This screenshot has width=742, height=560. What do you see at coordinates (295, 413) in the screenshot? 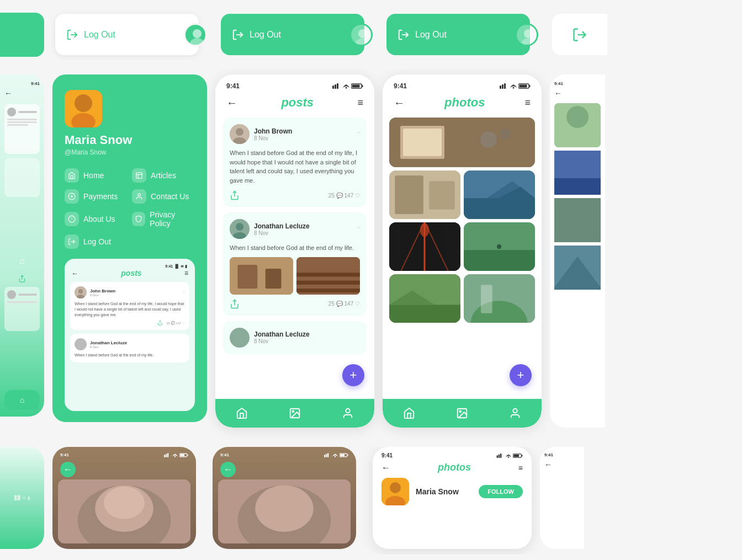
I see `posts-bottom-nav` at bounding box center [295, 413].